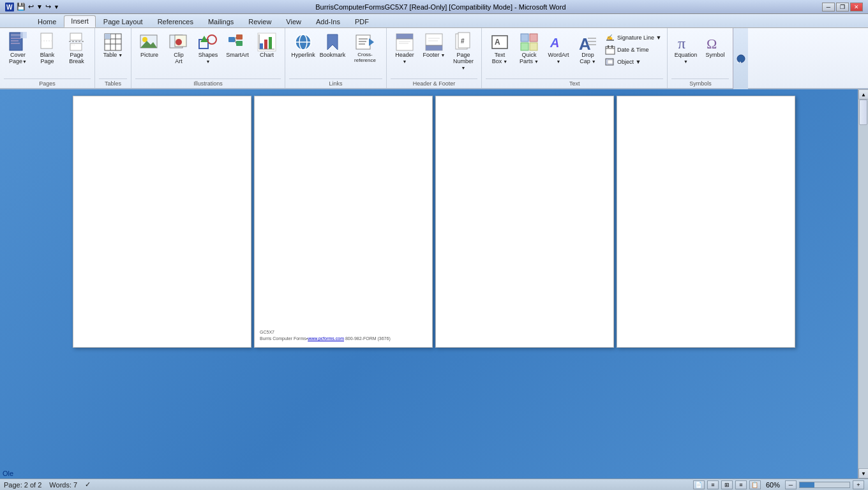 Image resolution: width=868 pixels, height=490 pixels. I want to click on links-group-content: Hyperlink Bookmark, so click(336, 54).